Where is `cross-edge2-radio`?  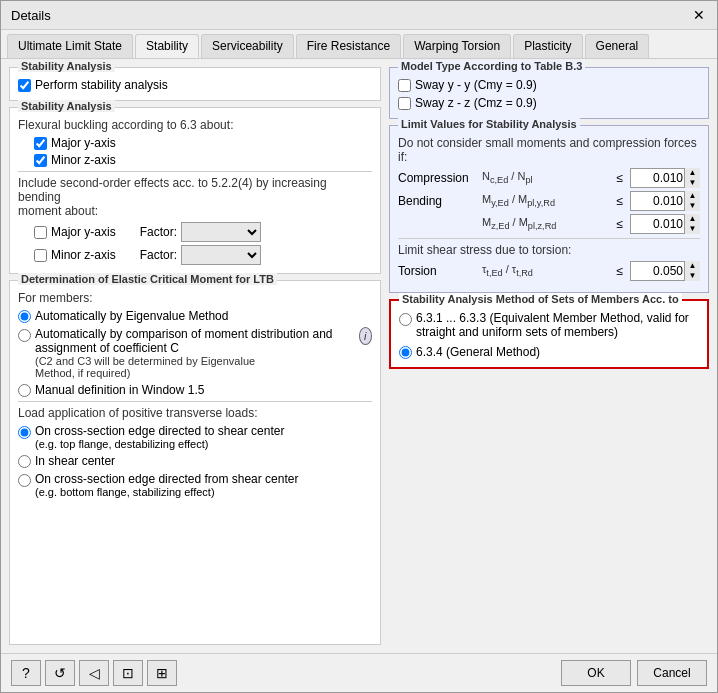
cross-edge2-radio is located at coordinates (24, 480).